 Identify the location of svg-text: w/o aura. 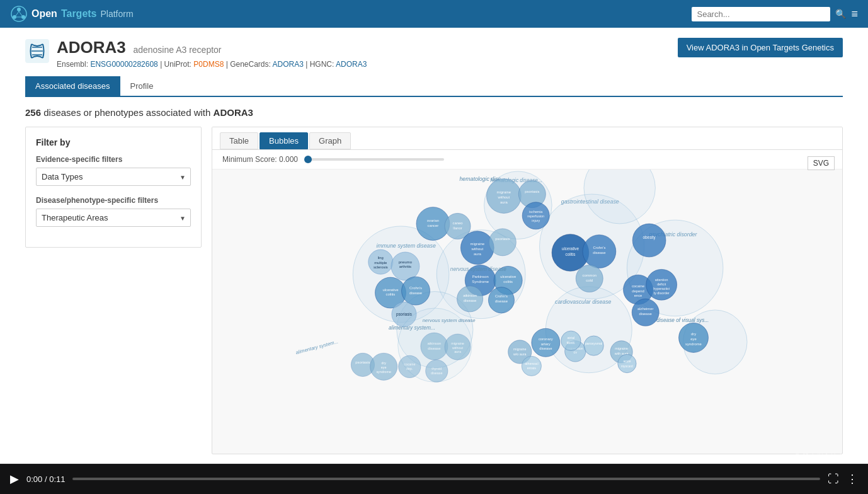
(520, 354).